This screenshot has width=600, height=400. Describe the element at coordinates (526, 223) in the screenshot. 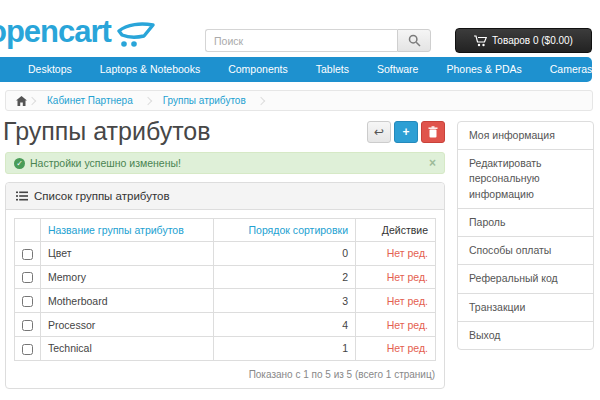

I see `sidebar-item-password: Пароль` at that location.